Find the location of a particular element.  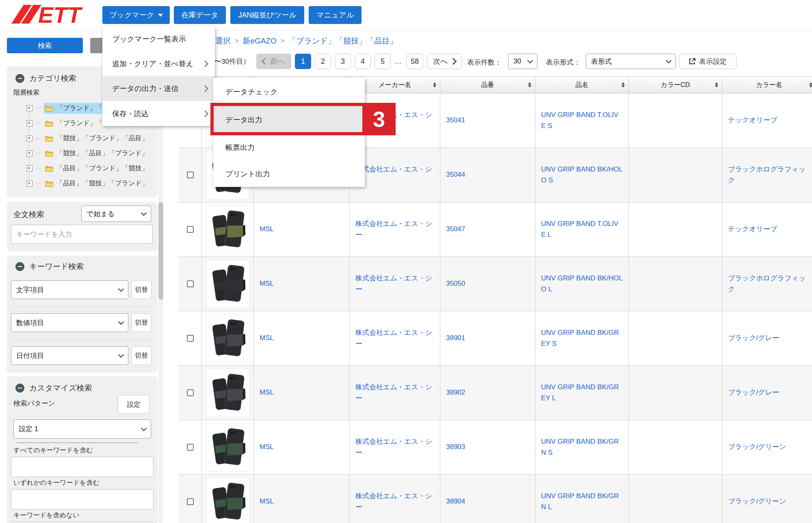

keyword-numeric-select: 数値項目 is located at coordinates (70, 323).